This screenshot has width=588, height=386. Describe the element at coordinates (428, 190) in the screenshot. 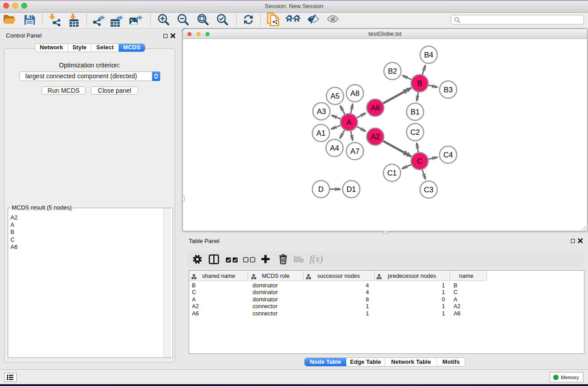

I see `svg-text: C3` at that location.